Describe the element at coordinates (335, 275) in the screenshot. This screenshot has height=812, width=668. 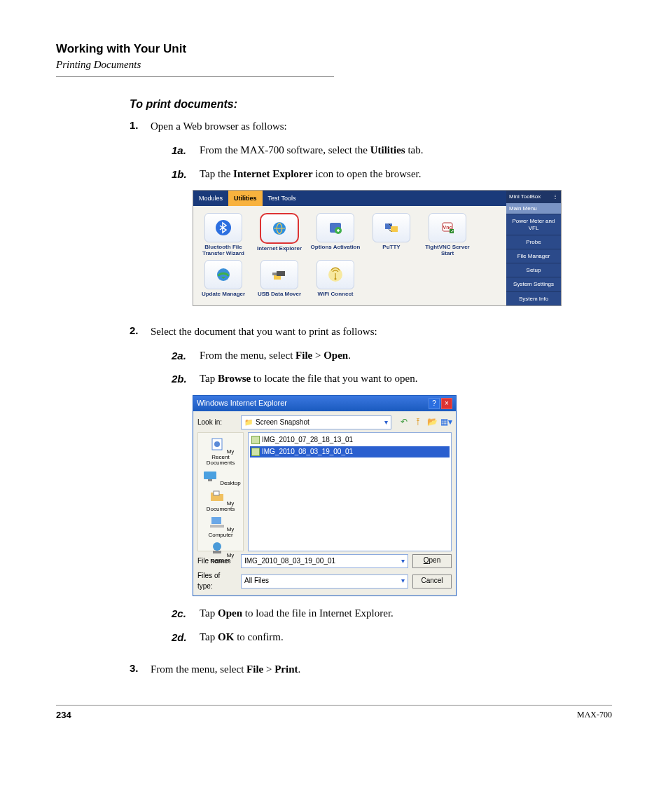
I see `wifi-icon` at that location.